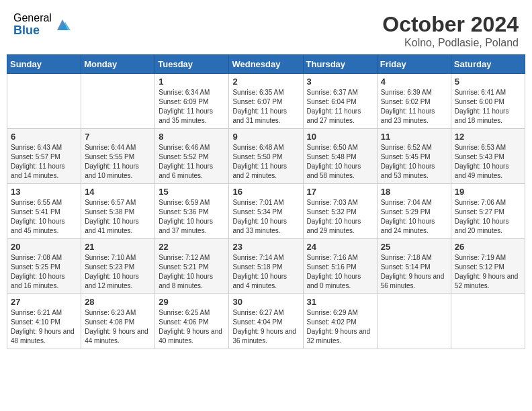  What do you see at coordinates (44, 267) in the screenshot?
I see `calendar-cell: 20Sunrise: 7:08 AM Sunset: 5:25 PM Dayli…` at bounding box center [44, 267].